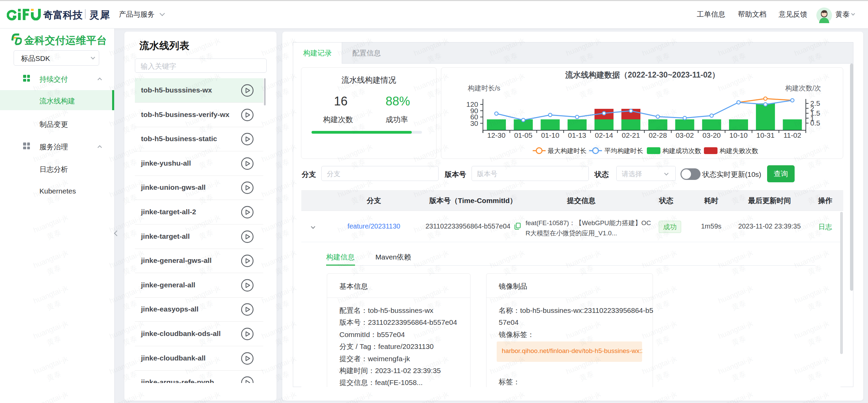 Image resolution: width=868 pixels, height=403 pixels. Describe the element at coordinates (739, 151) in the screenshot. I see `svg-text: 构建失败次数` at that location.